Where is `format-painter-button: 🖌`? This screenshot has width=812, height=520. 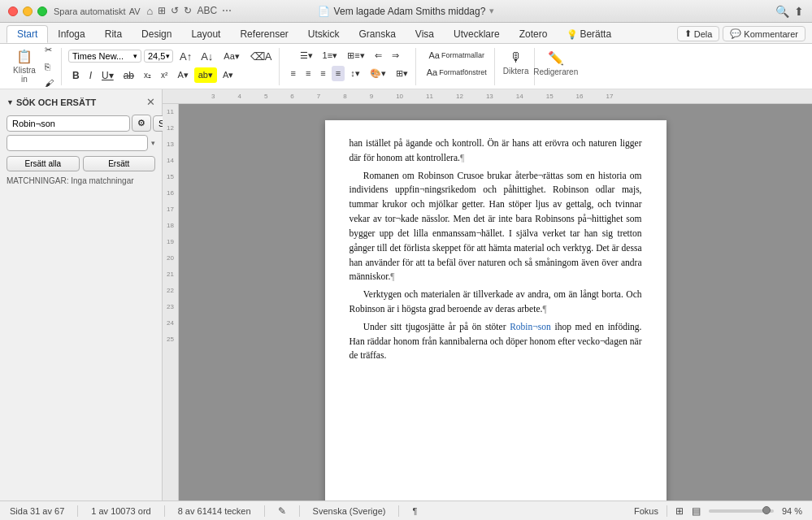
format-painter-button: 🖌 is located at coordinates (49, 83).